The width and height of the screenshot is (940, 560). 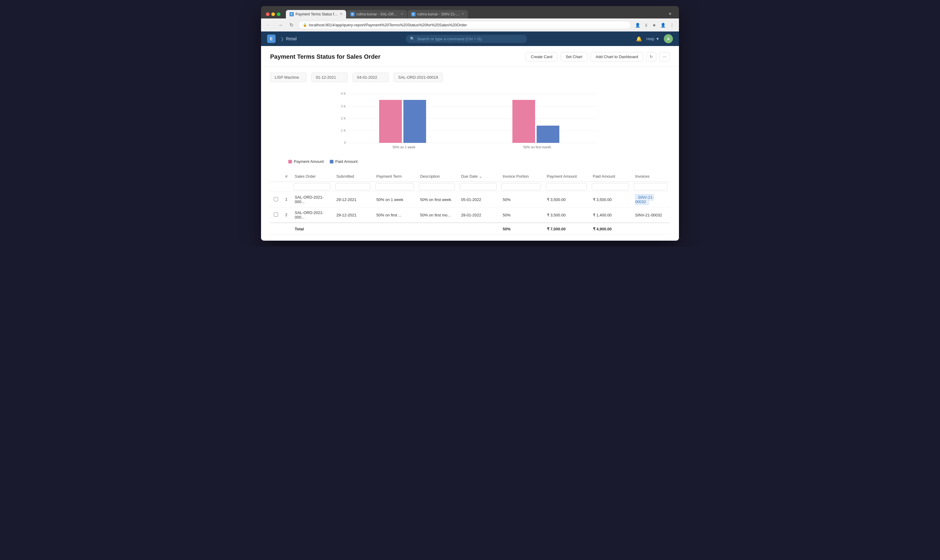 What do you see at coordinates (610, 215) in the screenshot?
I see `cell-paid-amount-1: ₹ 1,400.00` at bounding box center [610, 215].